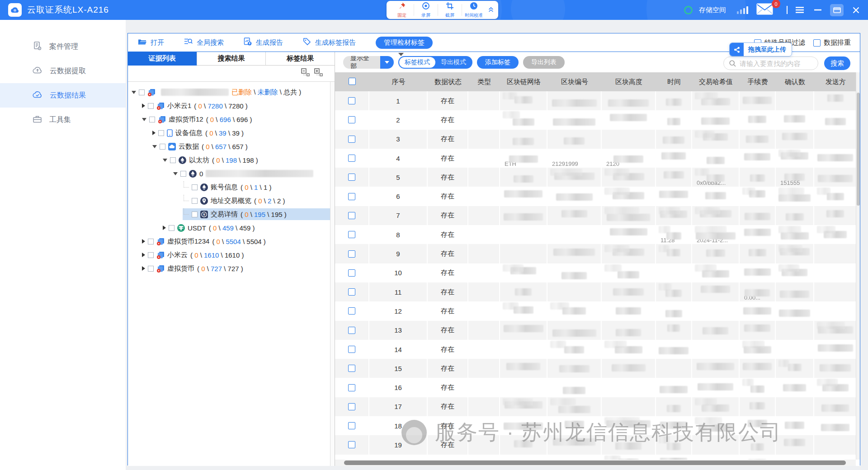  Describe the element at coordinates (329, 42) in the screenshot. I see `gen-tag-report-button: 生成标签报告` at that location.